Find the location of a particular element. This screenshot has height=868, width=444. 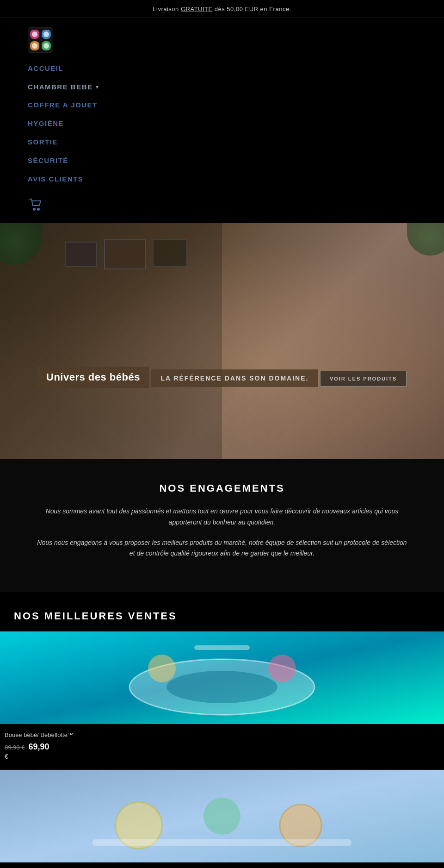

nav-link-securite: SÉCURITÉ is located at coordinates (48, 160).